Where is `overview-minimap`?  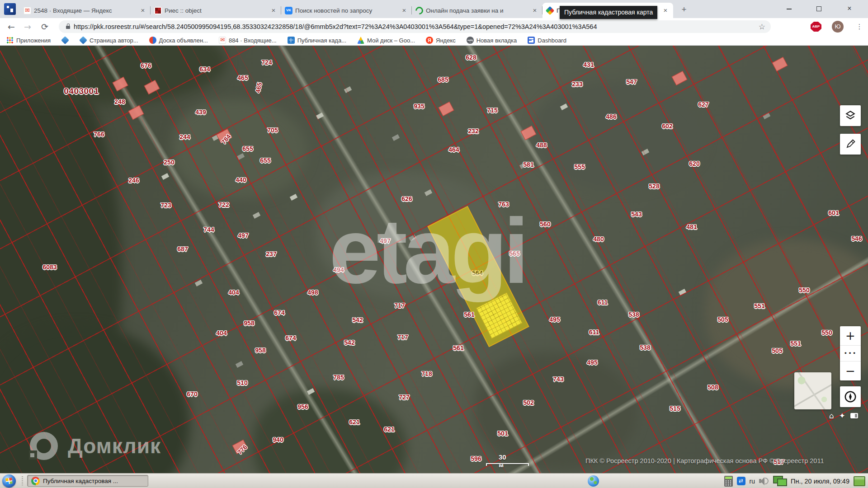 overview-minimap is located at coordinates (813, 391).